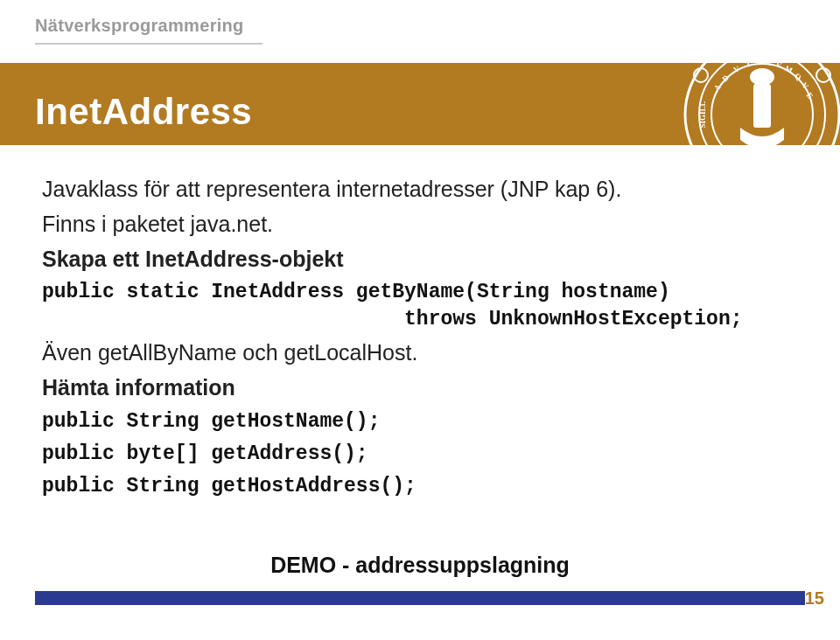 This screenshot has width=840, height=640. I want to click on body-line: Finns i paketet java.net., so click(420, 225).